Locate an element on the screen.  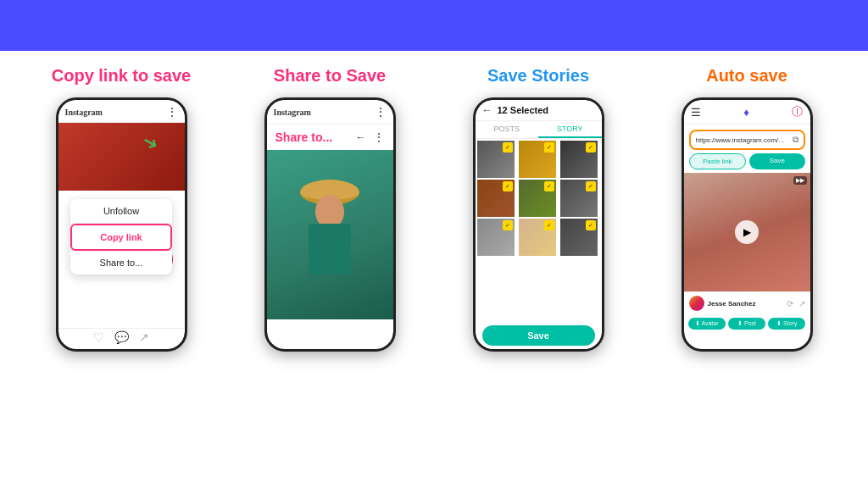
url-text: https://www.instagram.com/p/B3pIJUU... is located at coordinates (743, 141).